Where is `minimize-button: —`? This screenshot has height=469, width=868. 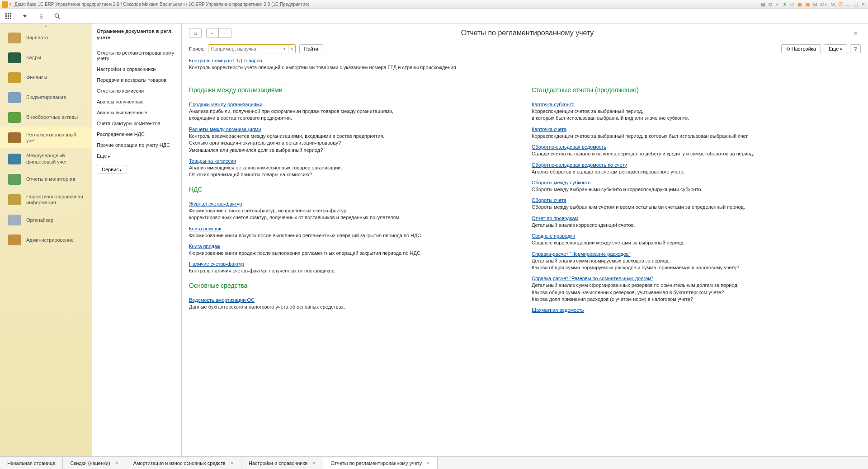
minimize-button: — is located at coordinates (848, 5).